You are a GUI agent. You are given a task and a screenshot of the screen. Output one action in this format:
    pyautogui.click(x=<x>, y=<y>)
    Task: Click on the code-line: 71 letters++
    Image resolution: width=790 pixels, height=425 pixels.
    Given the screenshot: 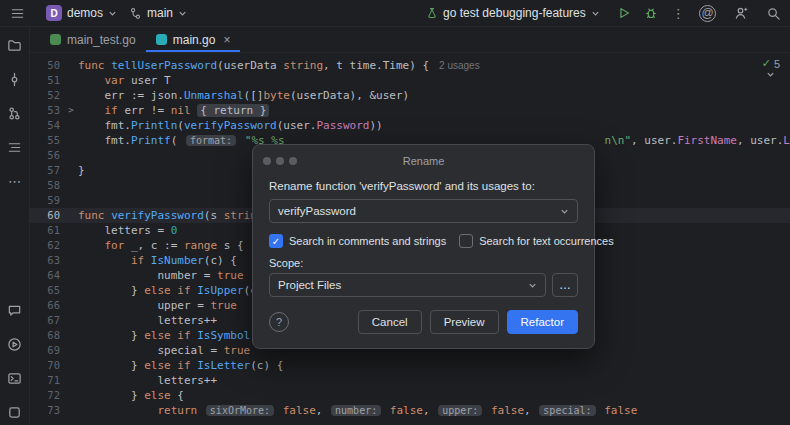 What is the action you would take?
    pyautogui.click(x=410, y=380)
    